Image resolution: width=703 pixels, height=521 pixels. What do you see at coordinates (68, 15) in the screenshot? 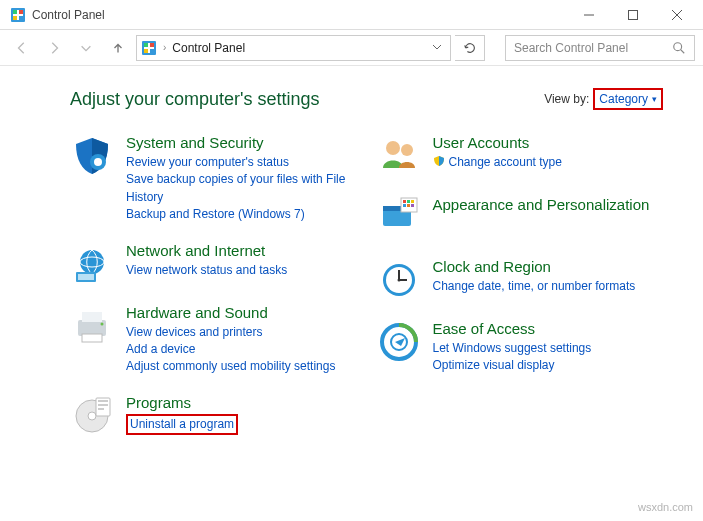
I see `window-title: Control Panel` at bounding box center [68, 15].